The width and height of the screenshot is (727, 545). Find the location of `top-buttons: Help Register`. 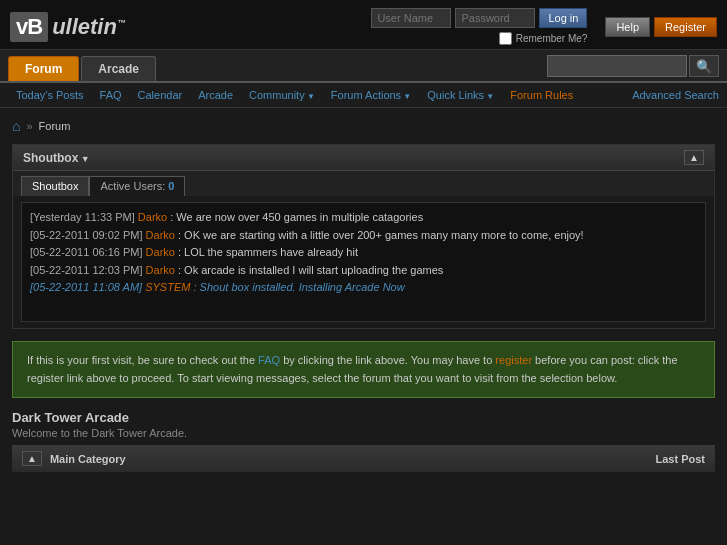

top-buttons: Help Register is located at coordinates (661, 27).